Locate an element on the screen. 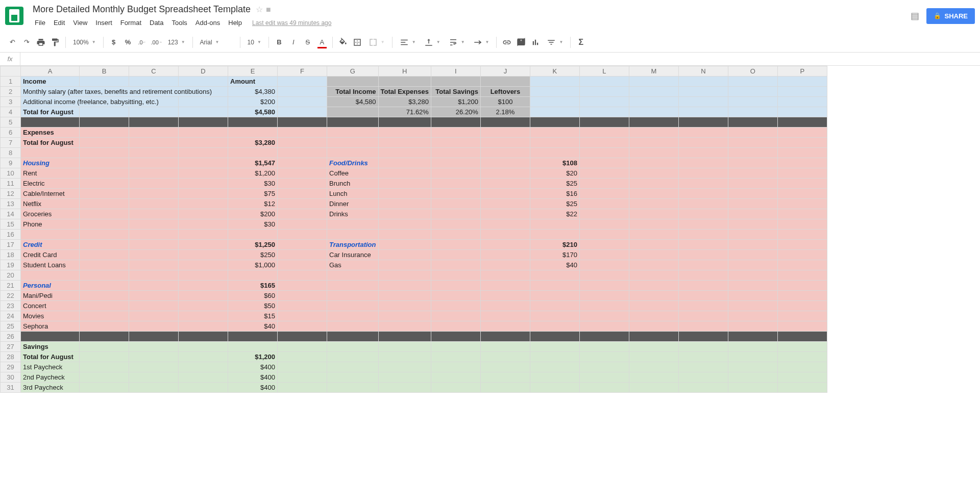  cell-A7: Total for August is located at coordinates (50, 143).